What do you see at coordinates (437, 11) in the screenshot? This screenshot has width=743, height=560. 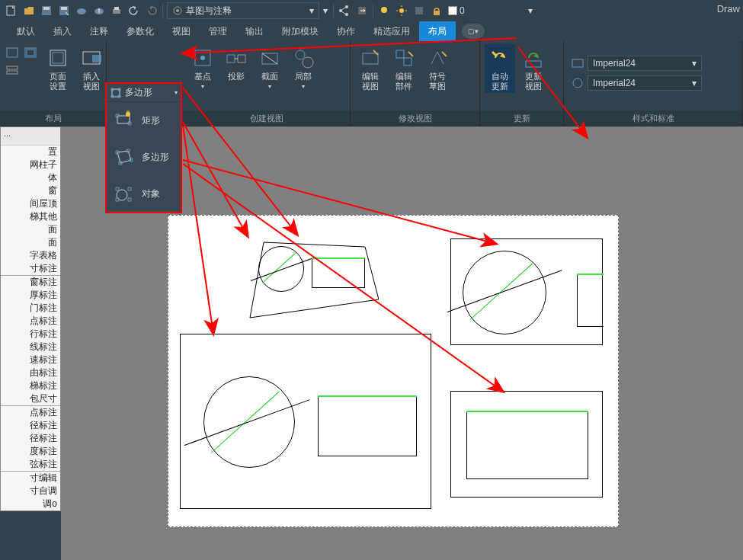 I see `lock-icon` at bounding box center [437, 11].